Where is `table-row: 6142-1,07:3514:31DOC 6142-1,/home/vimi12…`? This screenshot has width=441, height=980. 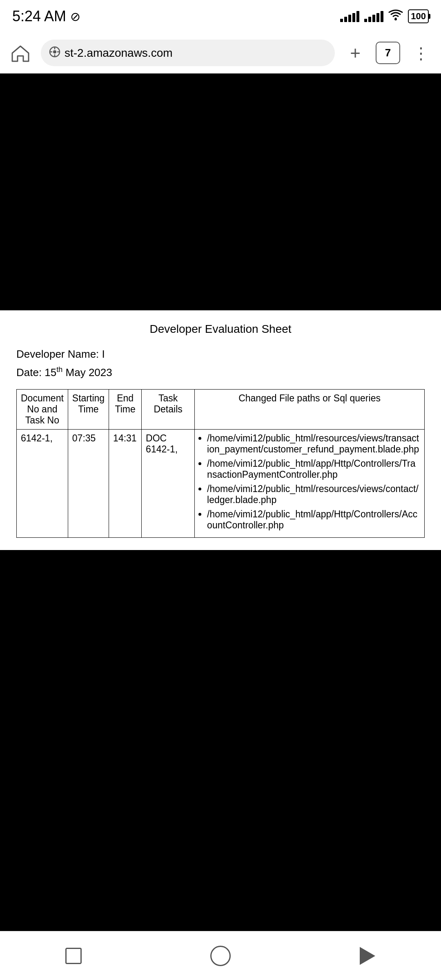 table-row: 6142-1,07:3514:31DOC 6142-1,/home/vimi12… is located at coordinates (220, 483).